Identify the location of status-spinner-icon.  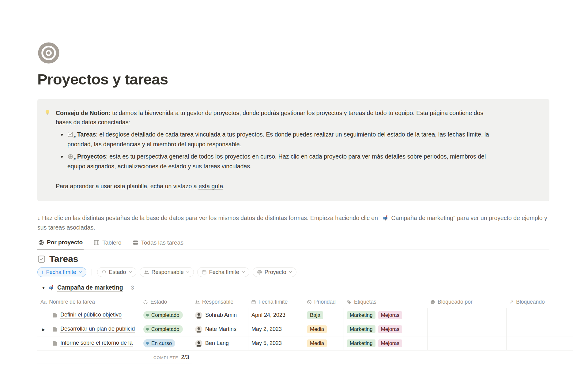
(104, 272).